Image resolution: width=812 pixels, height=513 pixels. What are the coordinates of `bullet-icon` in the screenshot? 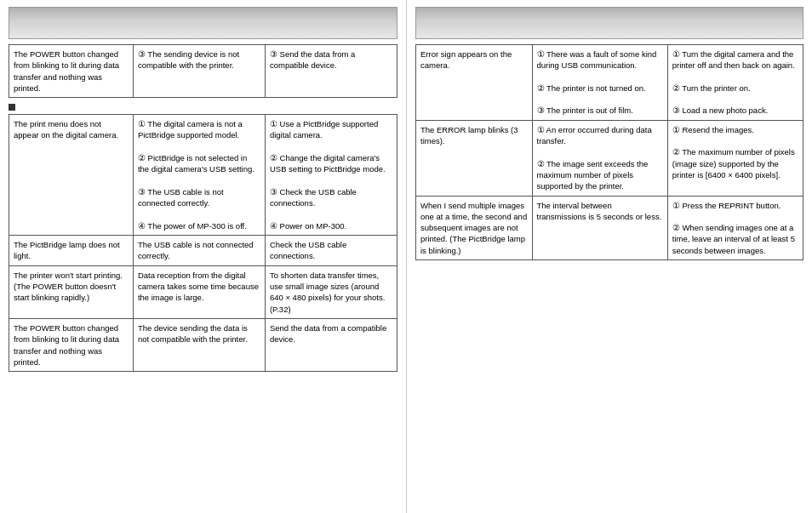 It's located at (12, 107).